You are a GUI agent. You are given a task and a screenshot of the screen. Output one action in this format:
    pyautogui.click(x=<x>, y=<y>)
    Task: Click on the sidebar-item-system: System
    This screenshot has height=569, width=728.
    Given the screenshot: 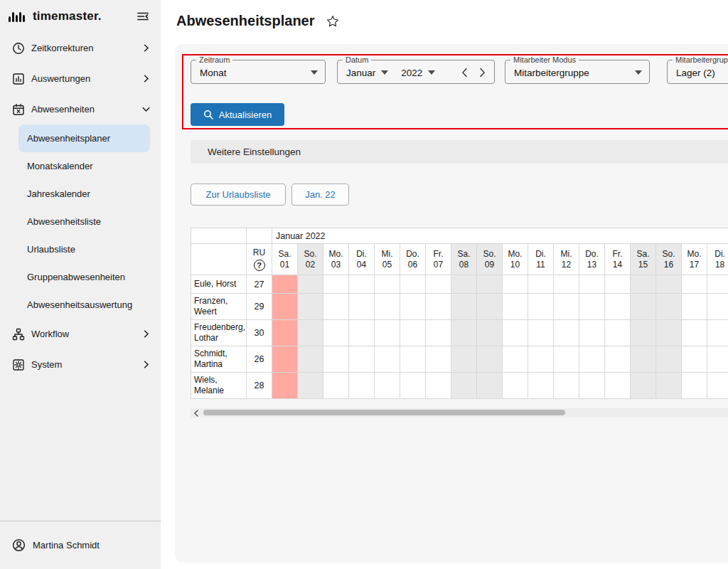 What is the action you would take?
    pyautogui.click(x=80, y=364)
    